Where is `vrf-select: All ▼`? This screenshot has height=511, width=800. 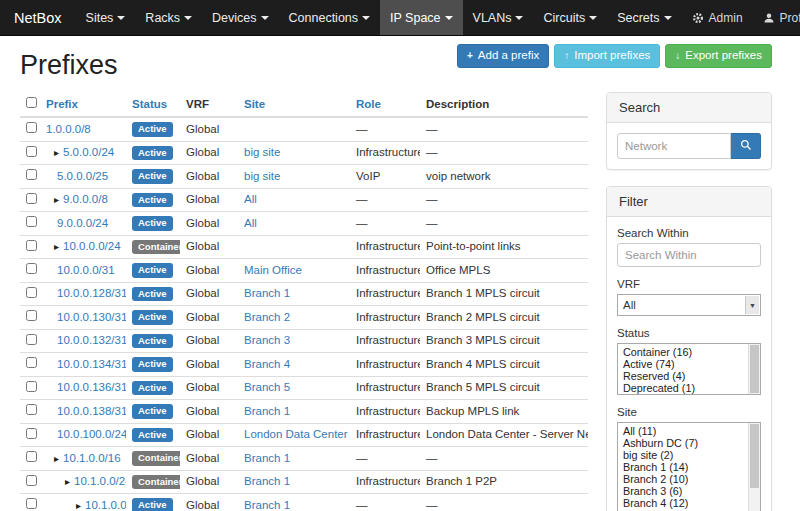
vrf-select: All ▼ is located at coordinates (689, 305).